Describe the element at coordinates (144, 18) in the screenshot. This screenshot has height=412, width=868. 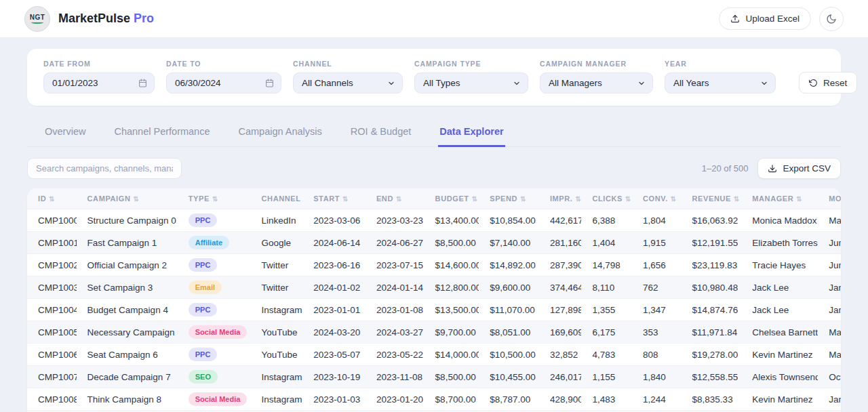
I see `brand-suffix: Pro` at that location.